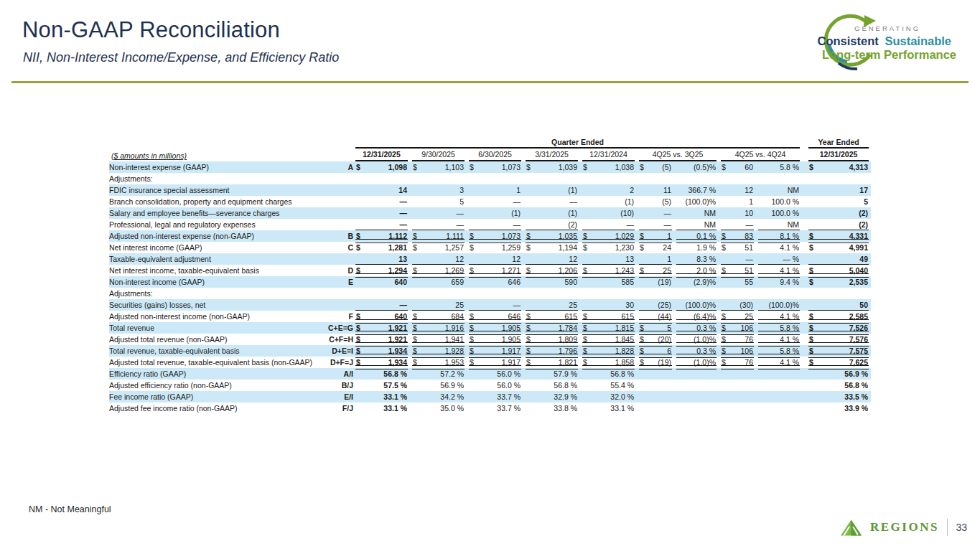 The image size is (980, 551). What do you see at coordinates (181, 57) in the screenshot?
I see `page-subtitle: NII, Non-Interest Income/Expense, and Ef…` at bounding box center [181, 57].